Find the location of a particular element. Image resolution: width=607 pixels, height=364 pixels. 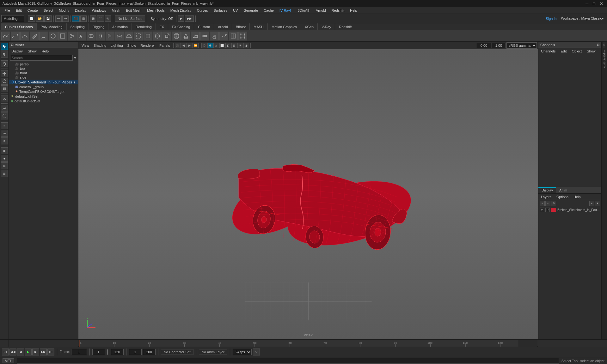

menu-help: Help is located at coordinates (353, 10).